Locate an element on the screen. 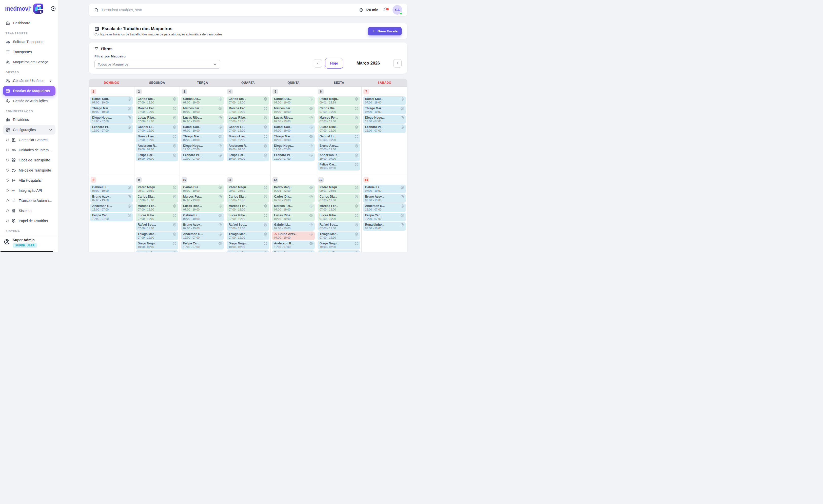  search-input is located at coordinates (181, 10).